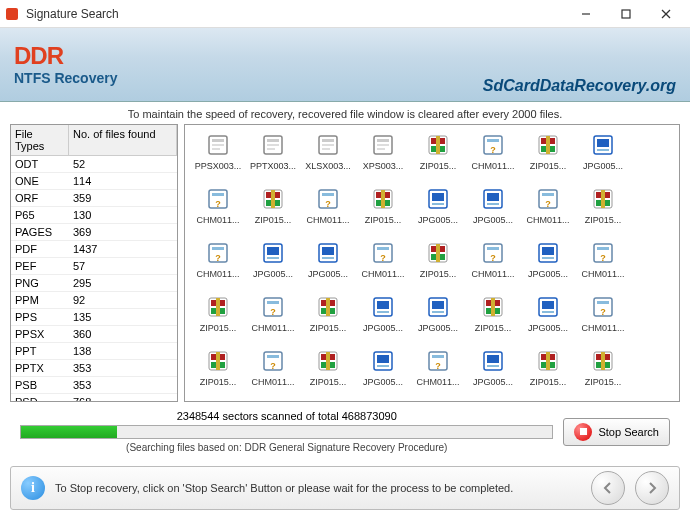 This screenshot has height=518, width=690. Describe the element at coordinates (626, 14) in the screenshot. I see `maximize-button` at that location.